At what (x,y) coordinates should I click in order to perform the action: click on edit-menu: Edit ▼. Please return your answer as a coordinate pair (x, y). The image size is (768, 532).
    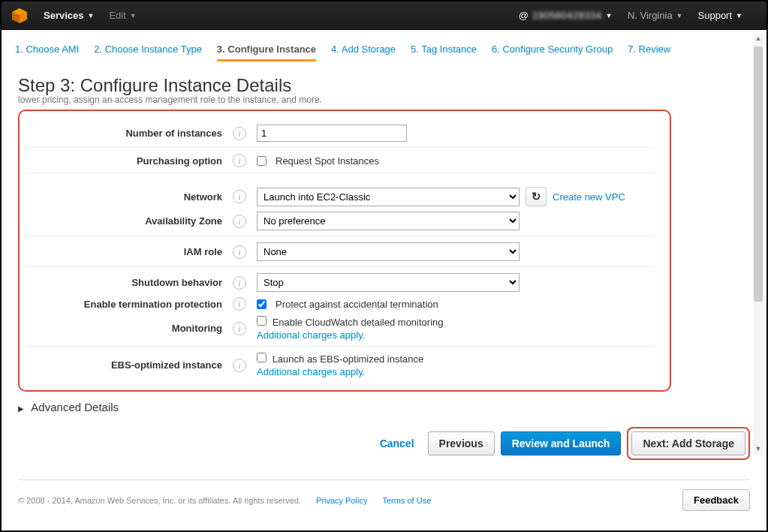
    Looking at the image, I should click on (122, 15).